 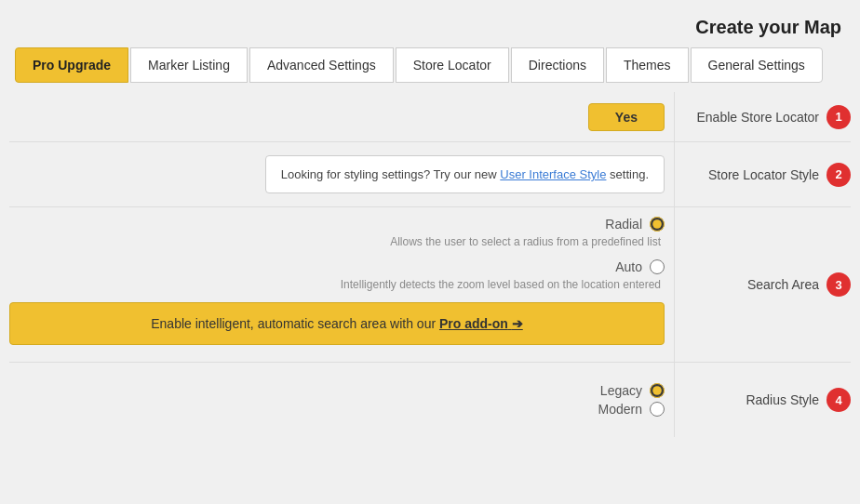 What do you see at coordinates (784, 285) in the screenshot?
I see `search-area-label: Search Area` at bounding box center [784, 285].